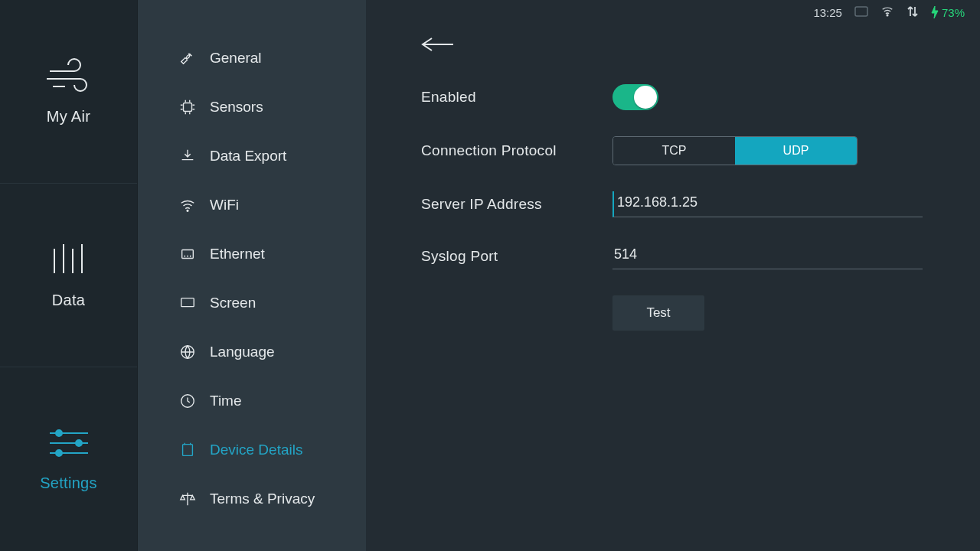  I want to click on scales-icon, so click(188, 499).